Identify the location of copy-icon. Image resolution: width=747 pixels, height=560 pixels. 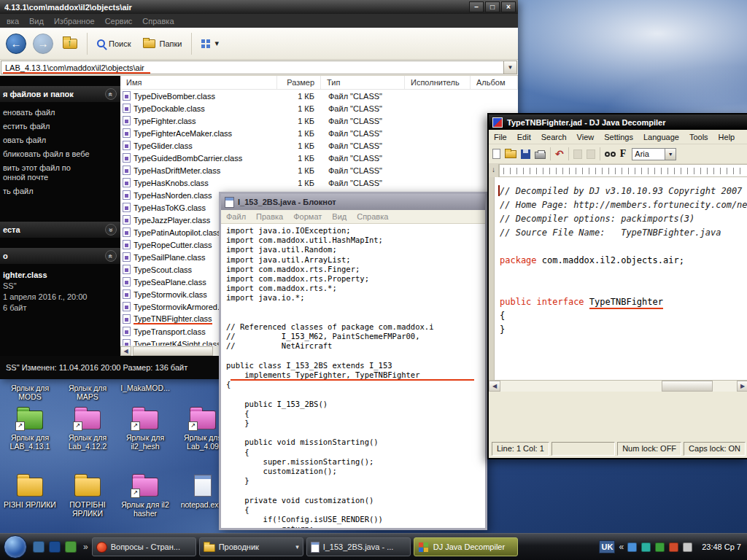
(578, 155).